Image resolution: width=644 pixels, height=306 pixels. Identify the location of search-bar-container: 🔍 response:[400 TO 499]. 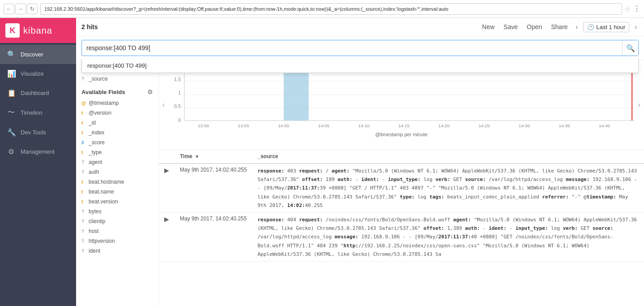
(360, 48).